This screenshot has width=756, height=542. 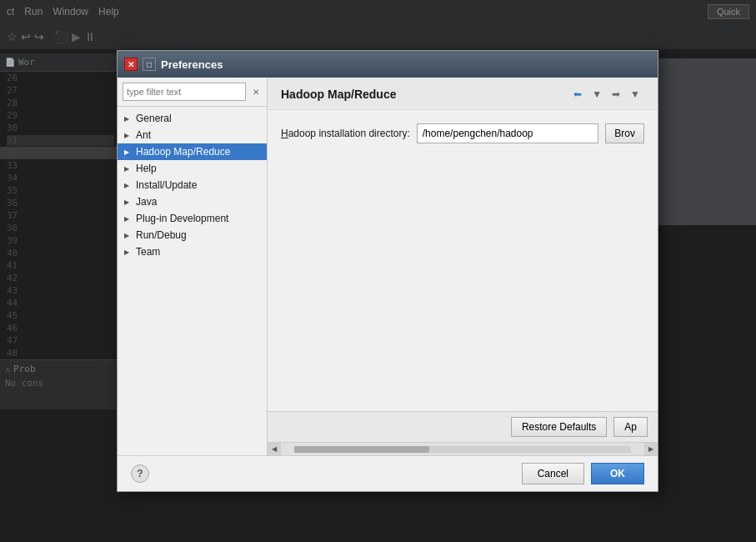 I want to click on tree-item-rundebug: ▶ Run/Debug, so click(x=192, y=235).